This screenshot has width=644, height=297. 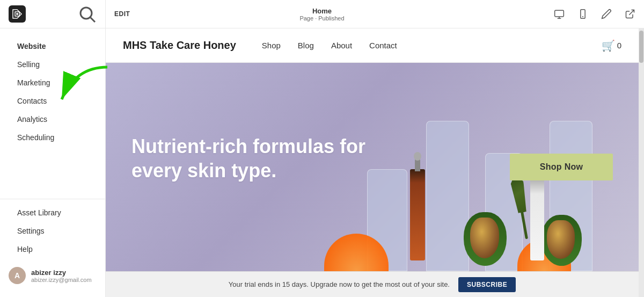 What do you see at coordinates (53, 83) in the screenshot?
I see `sidebar-item-marketing: Marketing` at bounding box center [53, 83].